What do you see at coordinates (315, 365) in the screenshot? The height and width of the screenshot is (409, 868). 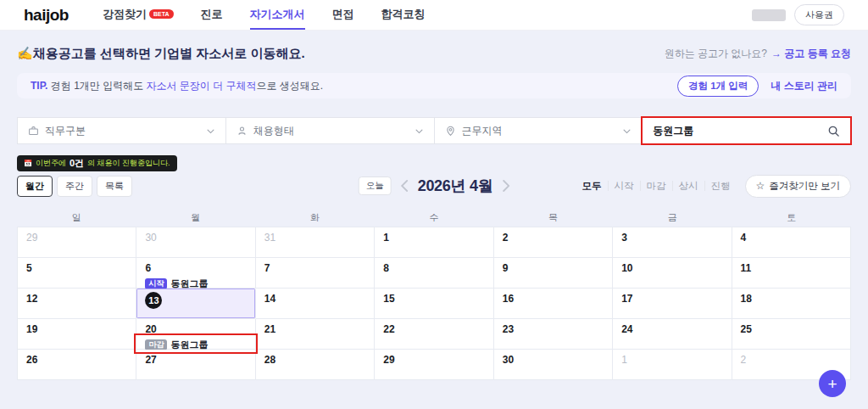 I see `calendar-cell: 28` at bounding box center [315, 365].